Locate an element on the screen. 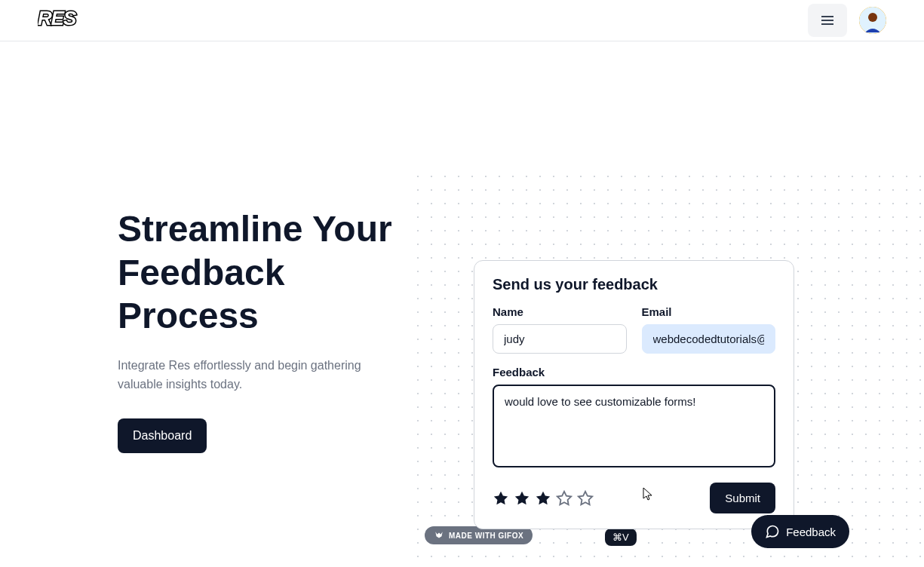 The height and width of the screenshot is (567, 924). header: RES is located at coordinates (462, 21).